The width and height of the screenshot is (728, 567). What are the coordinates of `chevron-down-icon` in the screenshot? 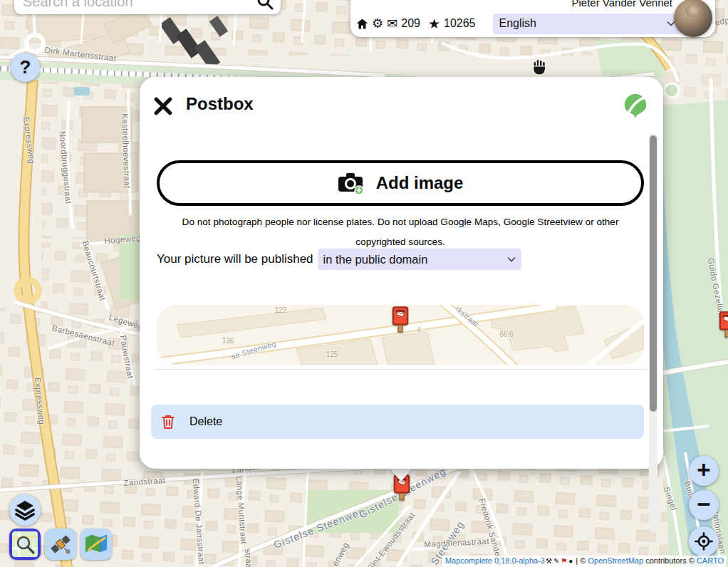 It's located at (511, 259).